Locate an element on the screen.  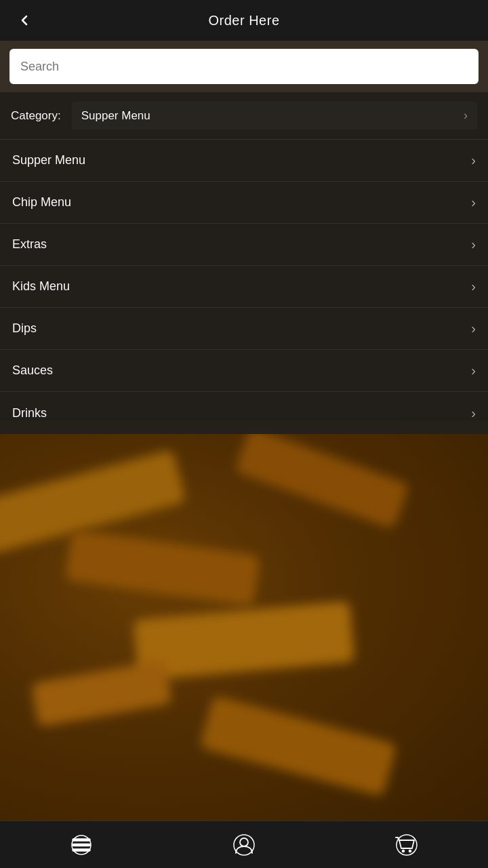
menu-item-dips: Dips› is located at coordinates (244, 329).